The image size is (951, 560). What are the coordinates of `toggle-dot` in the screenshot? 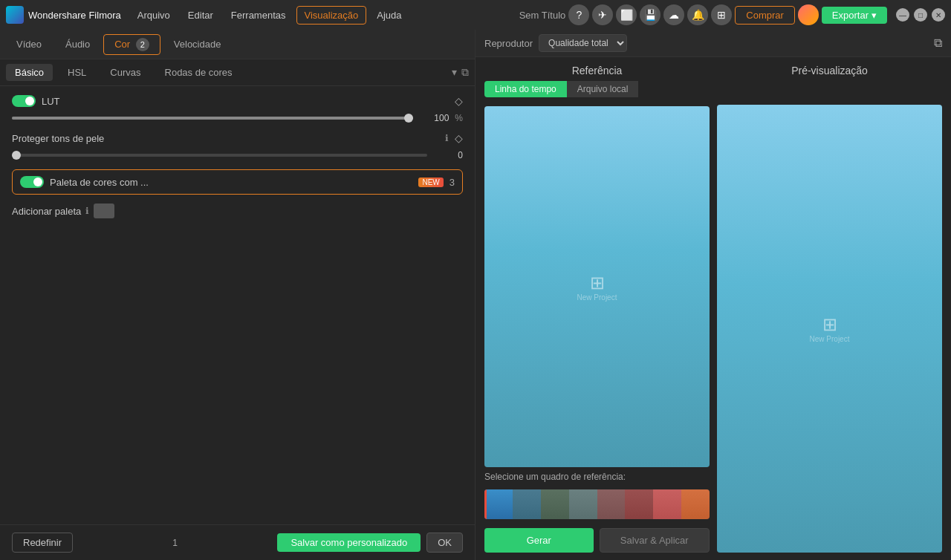 It's located at (30, 101).